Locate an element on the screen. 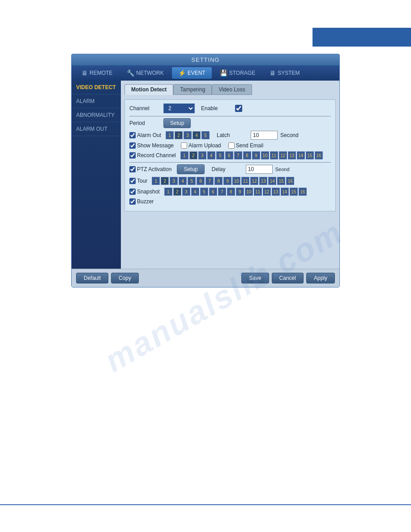  tour-ch-7: 7 is located at coordinates (210, 181).